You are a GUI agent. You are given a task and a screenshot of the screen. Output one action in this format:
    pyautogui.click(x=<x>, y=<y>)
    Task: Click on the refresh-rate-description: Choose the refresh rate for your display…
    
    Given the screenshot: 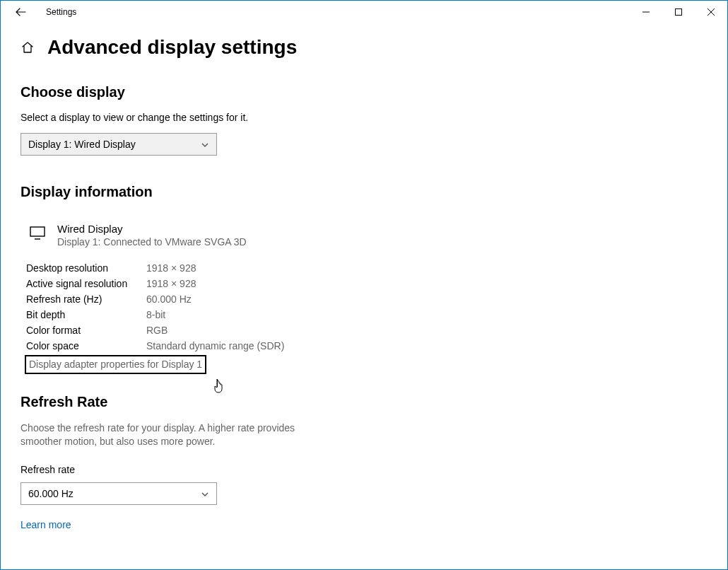 What is the action you would take?
    pyautogui.click(x=162, y=435)
    